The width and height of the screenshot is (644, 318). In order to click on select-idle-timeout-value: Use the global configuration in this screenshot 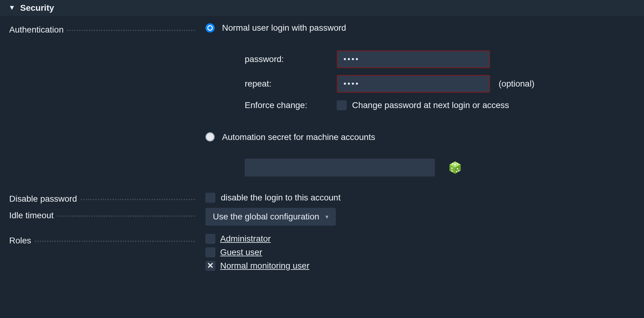, I will do `click(266, 217)`.